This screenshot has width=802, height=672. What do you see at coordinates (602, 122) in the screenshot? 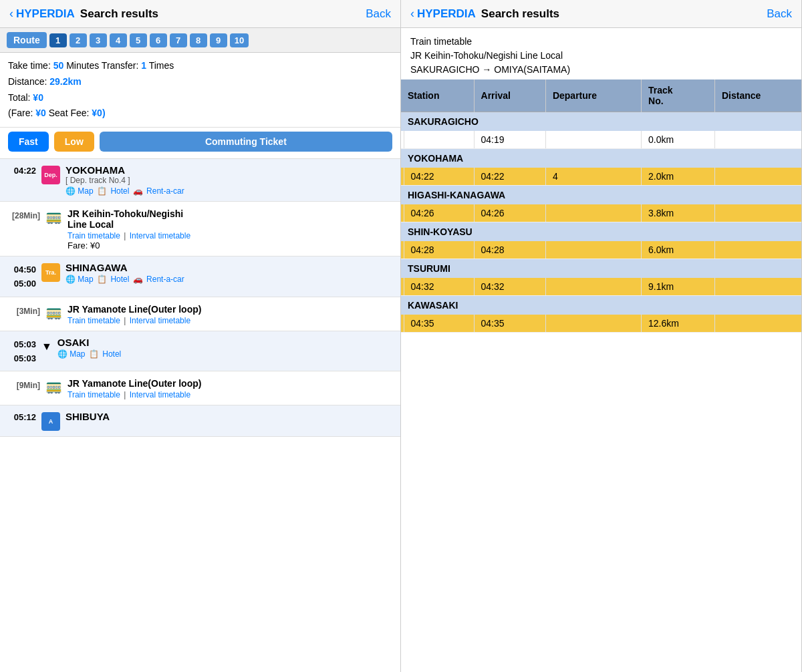
I see `station-row-sakuragicho: SAKURAGICHO` at bounding box center [602, 122].